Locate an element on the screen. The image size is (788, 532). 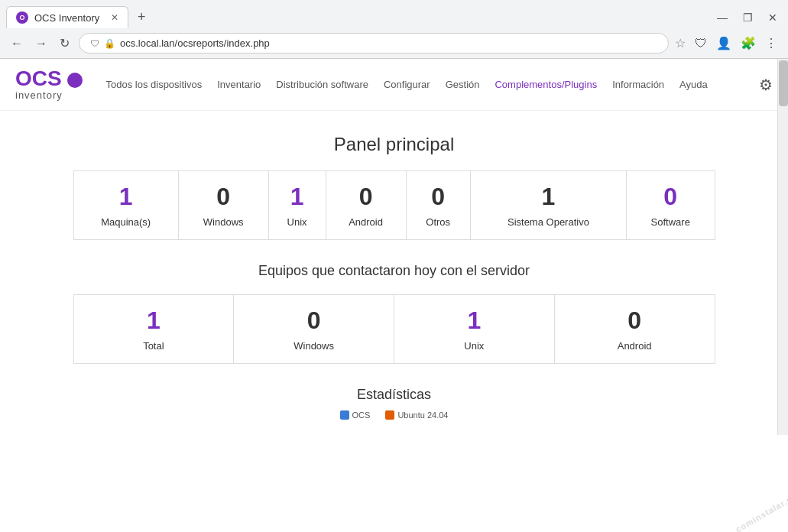
settings-icon: ⚙ is located at coordinates (766, 85).